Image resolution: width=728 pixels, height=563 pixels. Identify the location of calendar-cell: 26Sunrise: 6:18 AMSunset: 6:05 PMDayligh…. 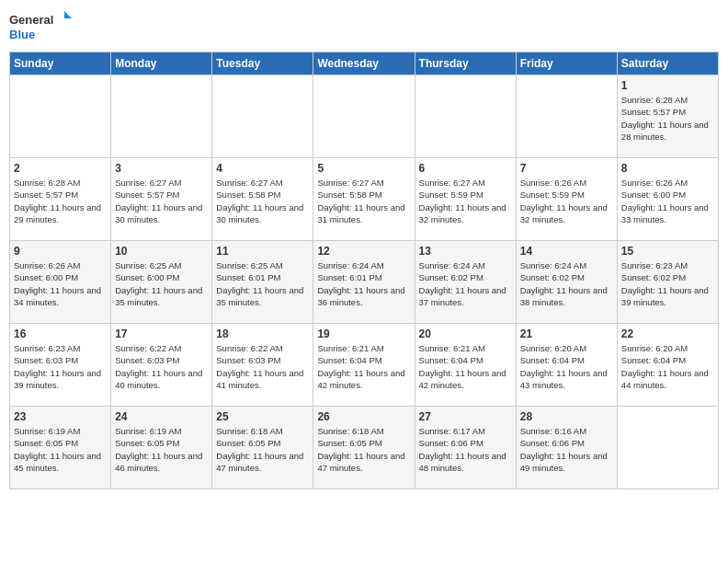
(364, 448).